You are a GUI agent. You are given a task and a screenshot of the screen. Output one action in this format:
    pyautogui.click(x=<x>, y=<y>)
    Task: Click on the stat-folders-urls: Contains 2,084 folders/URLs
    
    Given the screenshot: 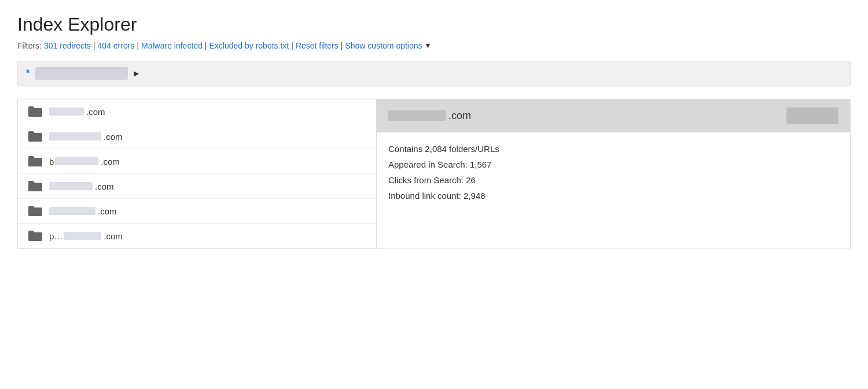 What is the action you would take?
    pyautogui.click(x=613, y=149)
    